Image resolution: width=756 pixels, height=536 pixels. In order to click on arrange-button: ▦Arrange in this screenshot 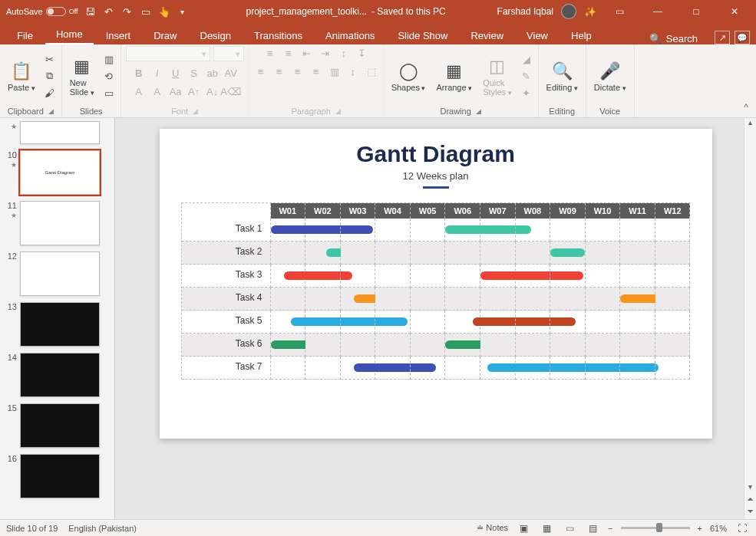, I will do `click(454, 76)`.